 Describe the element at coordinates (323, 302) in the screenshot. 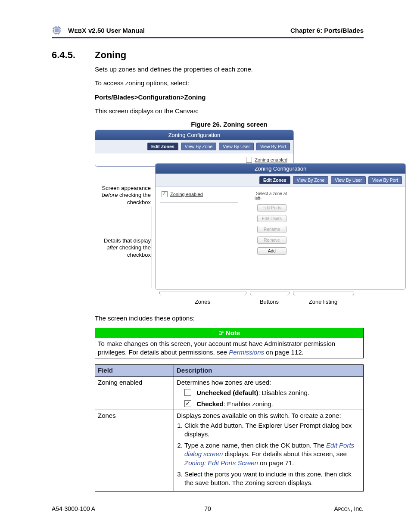

I see `underlabel-listing: Zone listing` at that location.